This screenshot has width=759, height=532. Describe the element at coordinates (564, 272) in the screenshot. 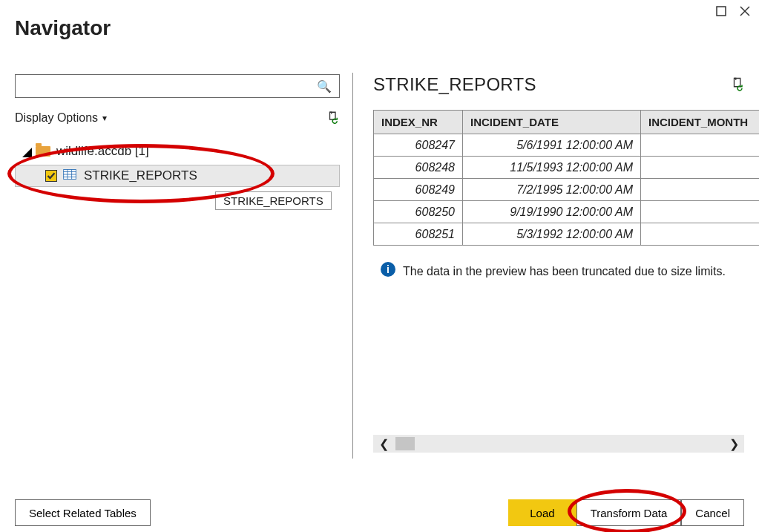

I see `info-text: The data in the preview has been truncat…` at that location.